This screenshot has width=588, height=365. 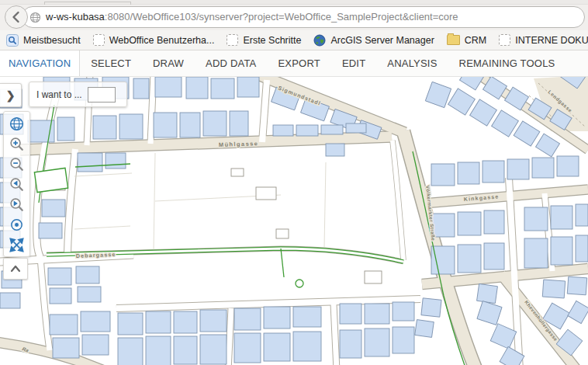 What do you see at coordinates (154, 40) in the screenshot?
I see `bookmark-weboffice-benutzerhandbuch: WebOffice Benutzerha...` at bounding box center [154, 40].